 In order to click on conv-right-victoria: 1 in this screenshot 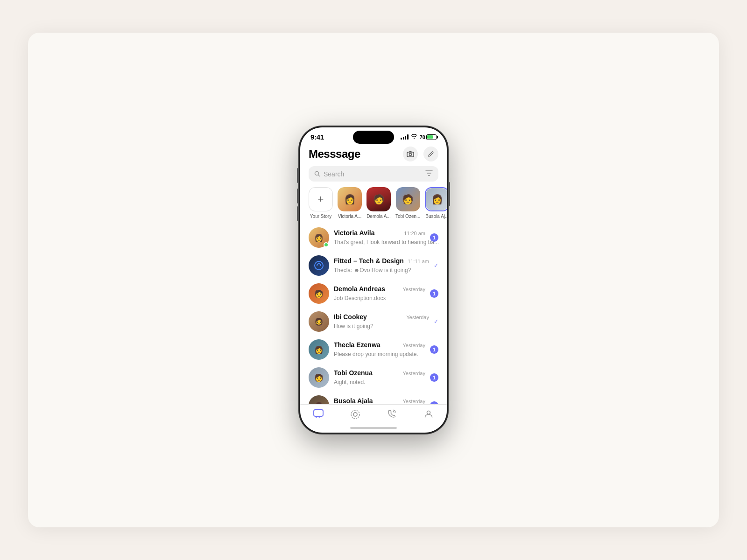, I will do `click(434, 238)`.